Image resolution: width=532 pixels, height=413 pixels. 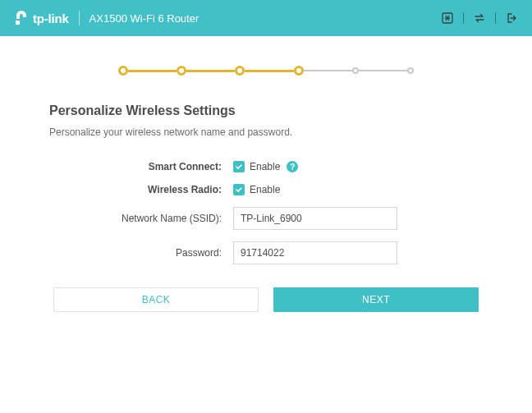 What do you see at coordinates (376, 300) in the screenshot?
I see `next-button: NEXT` at bounding box center [376, 300].